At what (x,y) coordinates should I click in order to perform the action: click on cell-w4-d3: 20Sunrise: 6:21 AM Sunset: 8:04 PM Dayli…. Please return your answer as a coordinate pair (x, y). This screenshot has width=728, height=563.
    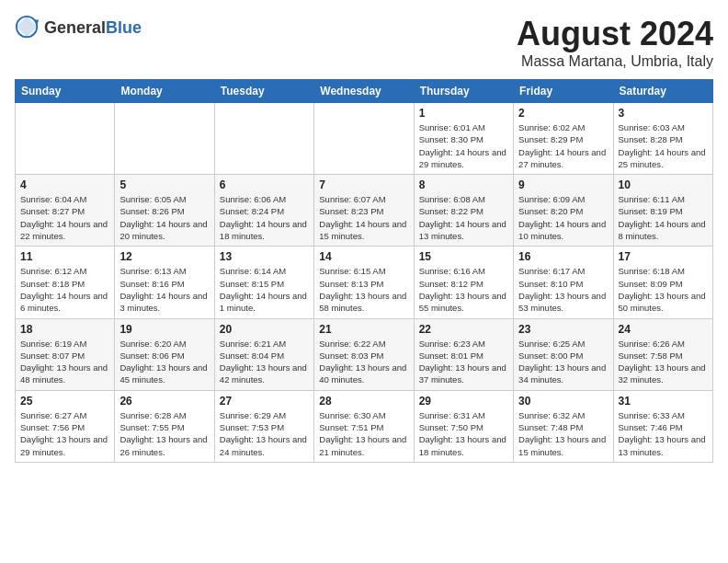
    Looking at the image, I should click on (264, 354).